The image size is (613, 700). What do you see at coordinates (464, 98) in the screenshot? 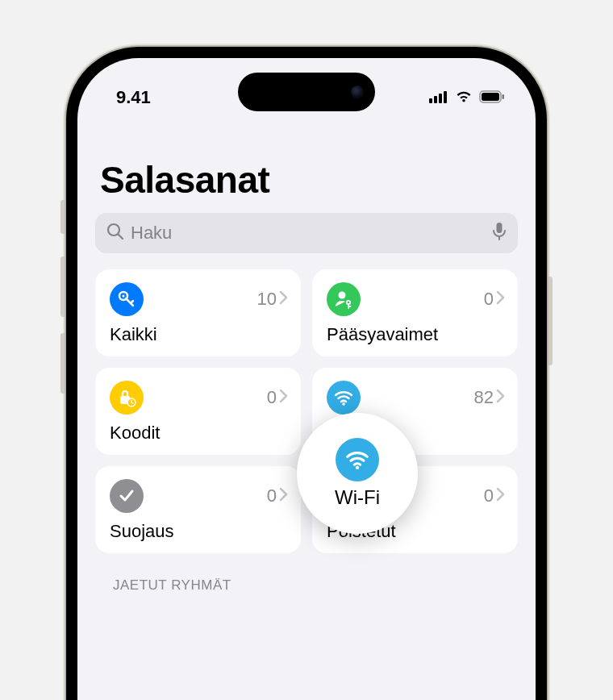
I see `wifi-status-icon` at bounding box center [464, 98].